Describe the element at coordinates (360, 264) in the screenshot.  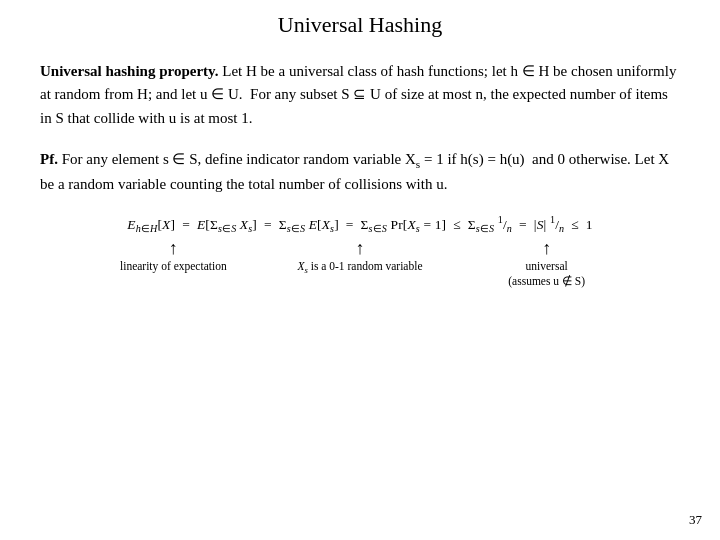
I see `annotations-row: ↑ linearity of expectation ↑ Xs is a 0-1…` at that location.